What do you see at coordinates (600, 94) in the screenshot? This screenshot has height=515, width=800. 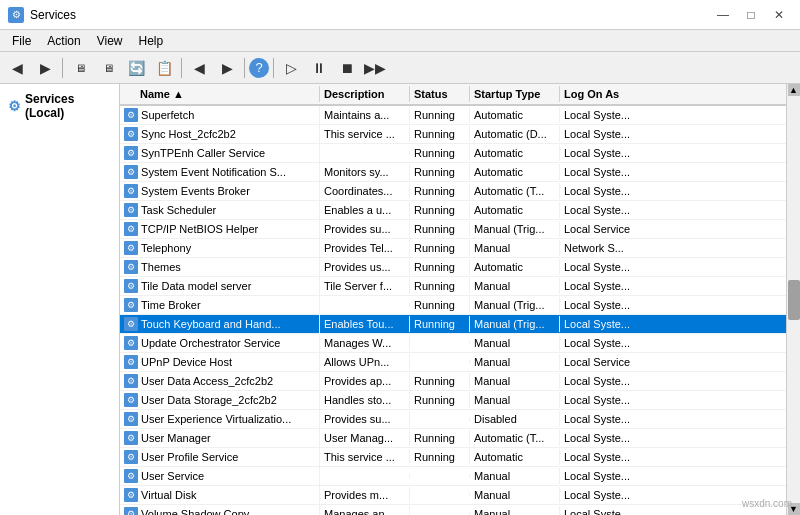 I see `col-header-logon: Log On As` at bounding box center [600, 94].